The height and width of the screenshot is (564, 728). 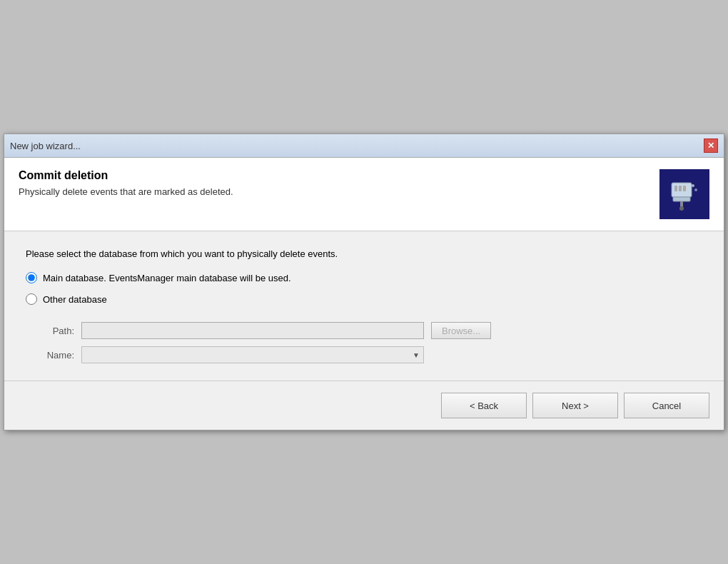 What do you see at coordinates (31, 299) in the screenshot?
I see `radio-other-db` at bounding box center [31, 299].